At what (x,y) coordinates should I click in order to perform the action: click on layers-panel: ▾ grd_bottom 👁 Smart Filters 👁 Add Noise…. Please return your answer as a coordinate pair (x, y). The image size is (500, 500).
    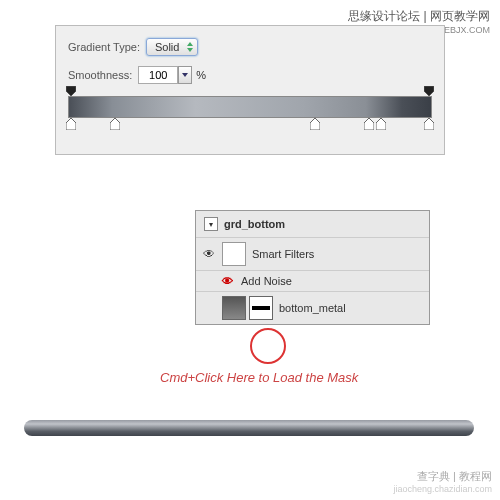
    Looking at the image, I should click on (312, 268).